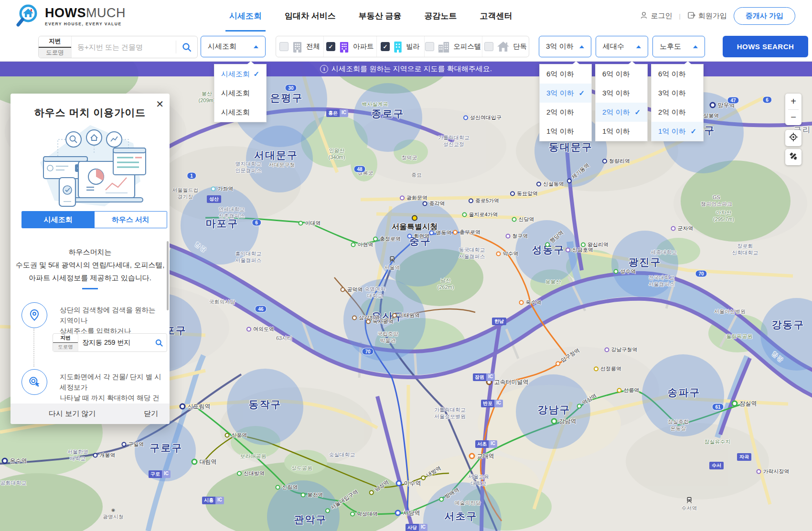 The image size is (812, 531). What do you see at coordinates (90, 414) in the screenshot?
I see `guide-footer: 다시 보기 않기 닫기` at bounding box center [90, 414].